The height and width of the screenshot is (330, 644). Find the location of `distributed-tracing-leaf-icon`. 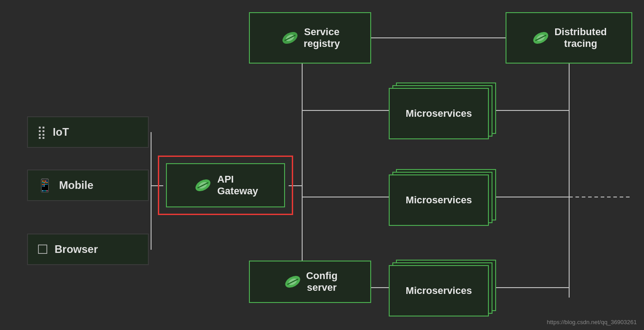

distributed-tracing-leaf-icon is located at coordinates (541, 38).